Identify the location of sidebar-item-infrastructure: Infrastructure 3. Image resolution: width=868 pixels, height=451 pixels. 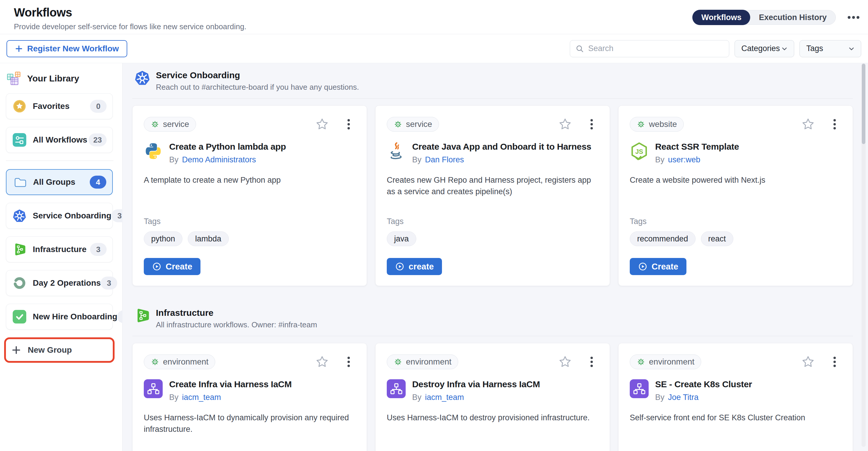
(59, 249).